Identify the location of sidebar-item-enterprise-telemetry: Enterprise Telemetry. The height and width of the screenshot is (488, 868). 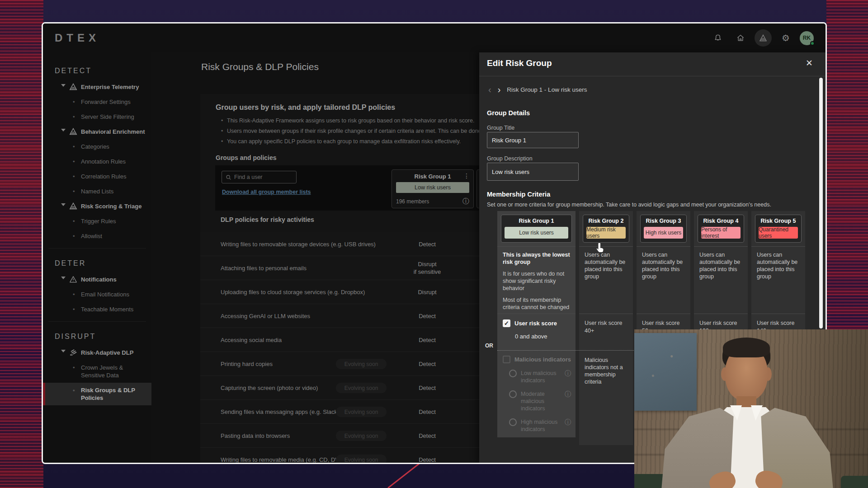
(97, 87).